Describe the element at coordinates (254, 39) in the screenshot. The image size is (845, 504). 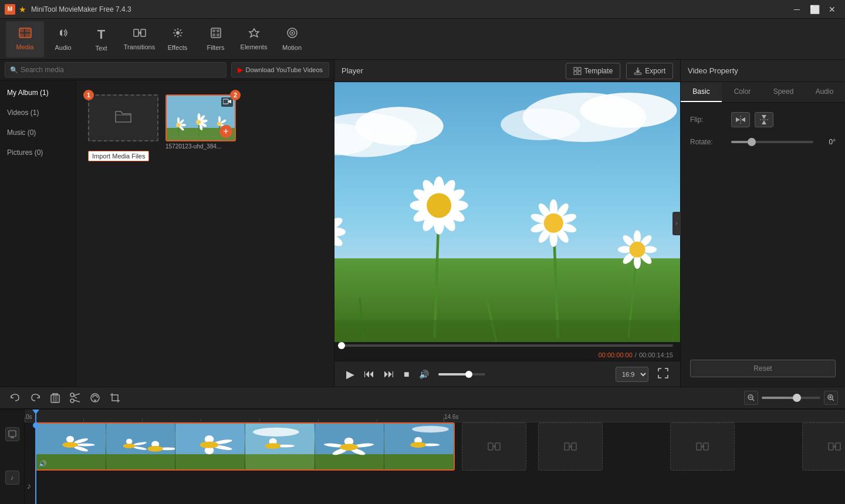
I see `toolbar-elements: Elements` at that location.